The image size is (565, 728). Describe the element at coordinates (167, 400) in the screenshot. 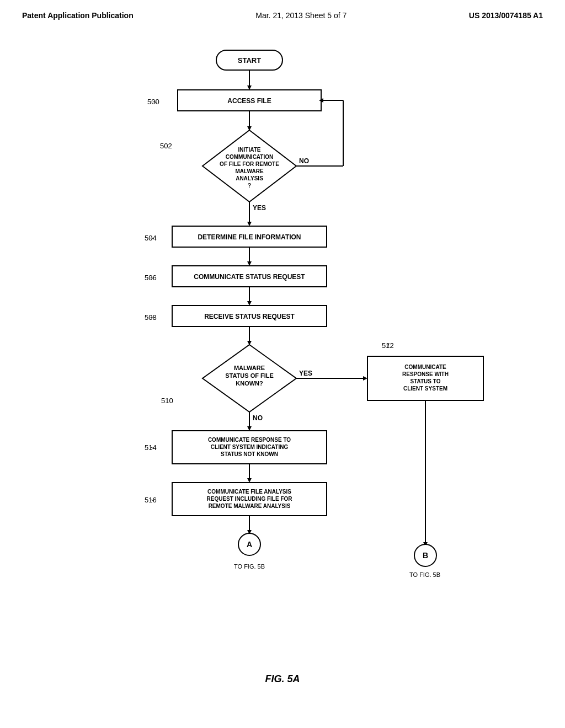

I see `svg-text: 510` at that location.